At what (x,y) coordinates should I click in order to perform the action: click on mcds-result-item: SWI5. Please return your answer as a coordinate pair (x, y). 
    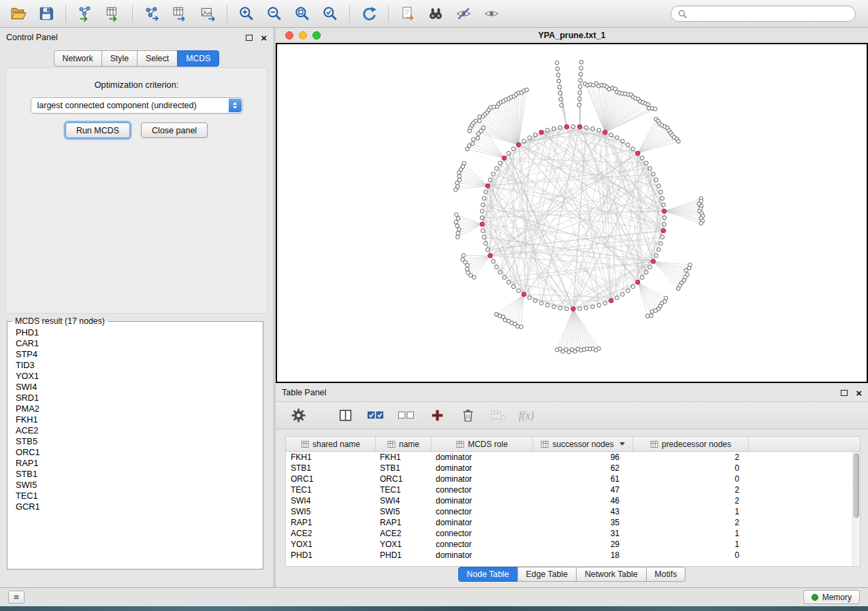
    Looking at the image, I should click on (135, 485).